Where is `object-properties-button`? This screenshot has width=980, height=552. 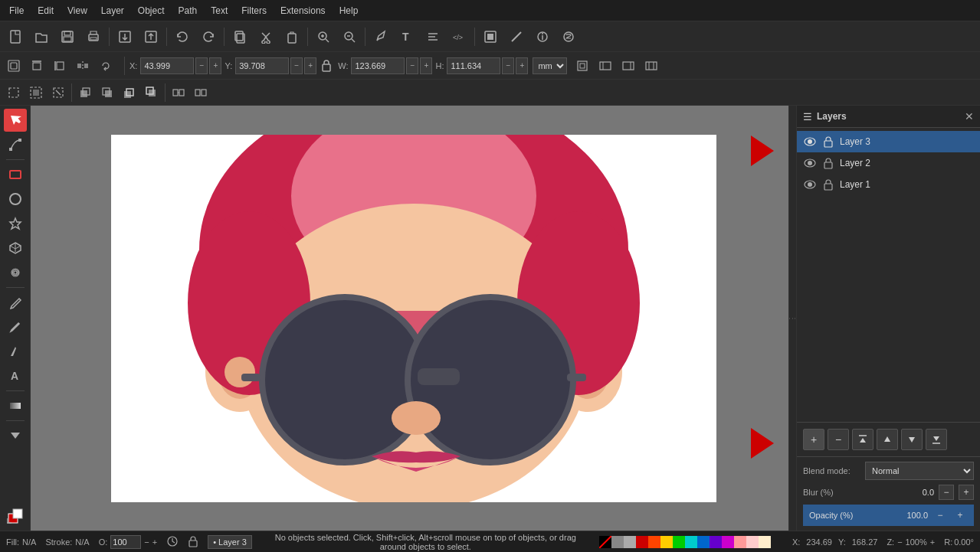
object-properties-button is located at coordinates (542, 37).